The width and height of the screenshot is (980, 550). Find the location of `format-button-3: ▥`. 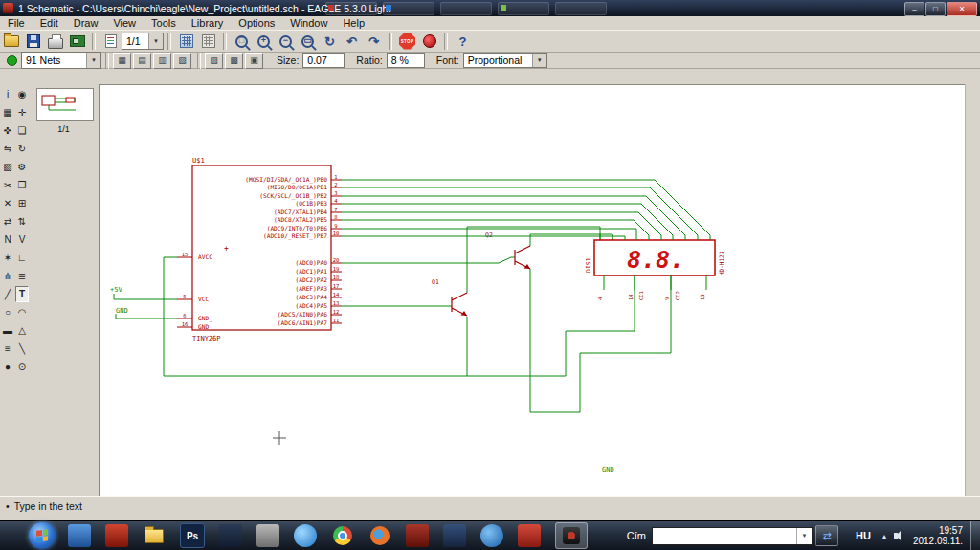

format-button-3: ▥ is located at coordinates (163, 61).